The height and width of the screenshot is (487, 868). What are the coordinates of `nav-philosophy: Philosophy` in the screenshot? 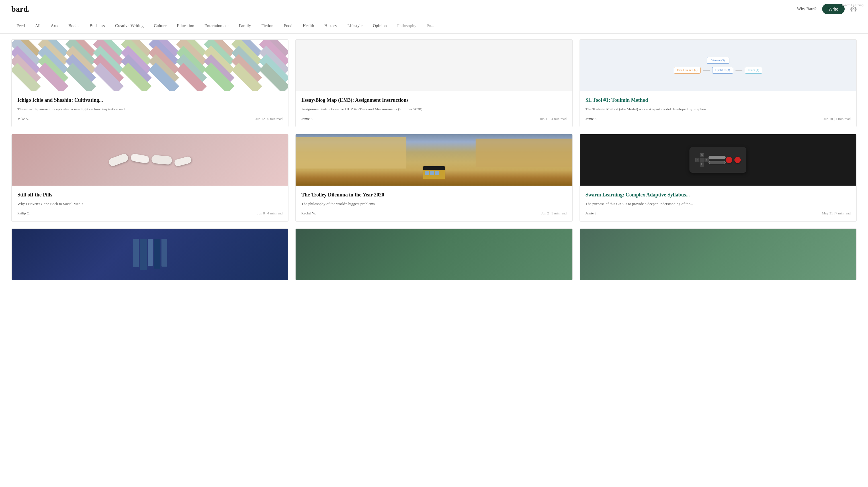 It's located at (407, 26).